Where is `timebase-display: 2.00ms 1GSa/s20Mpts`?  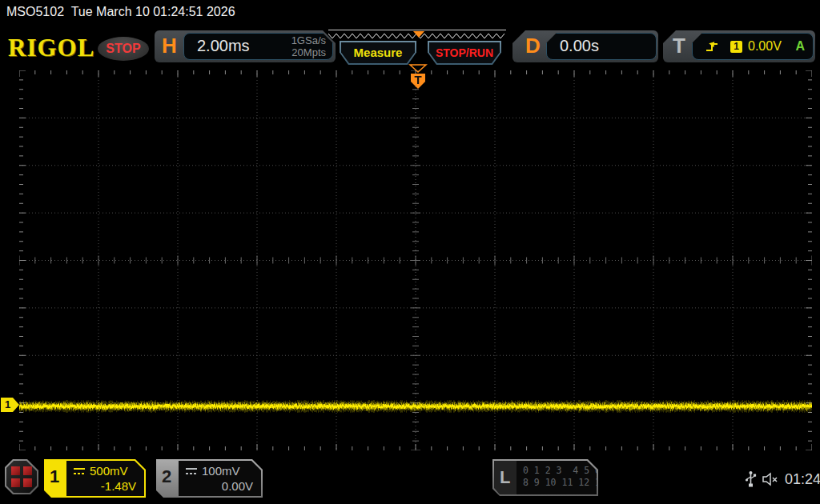 timebase-display: 2.00ms 1GSa/s20Mpts is located at coordinates (258, 46).